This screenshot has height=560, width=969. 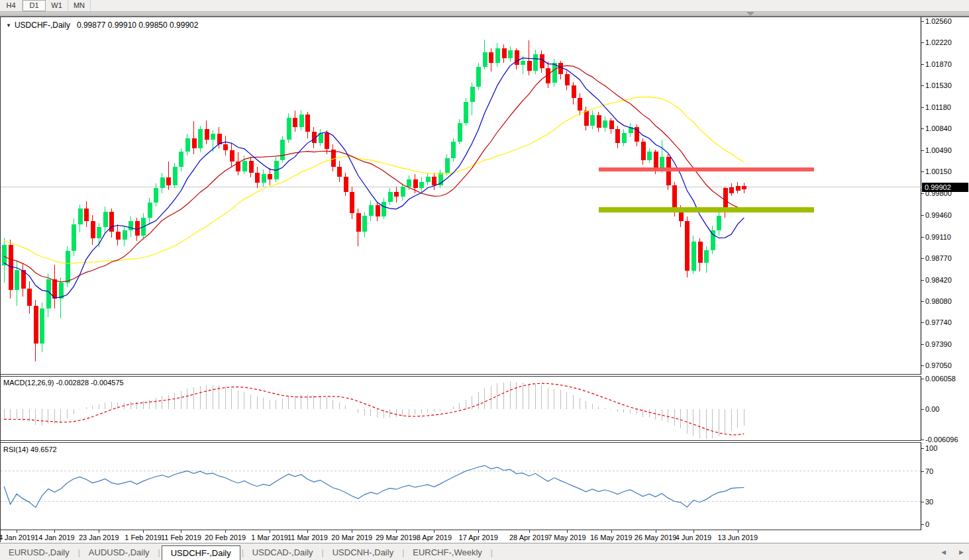 What do you see at coordinates (927, 524) in the screenshot?
I see `rsi-axis-label: 0` at bounding box center [927, 524].